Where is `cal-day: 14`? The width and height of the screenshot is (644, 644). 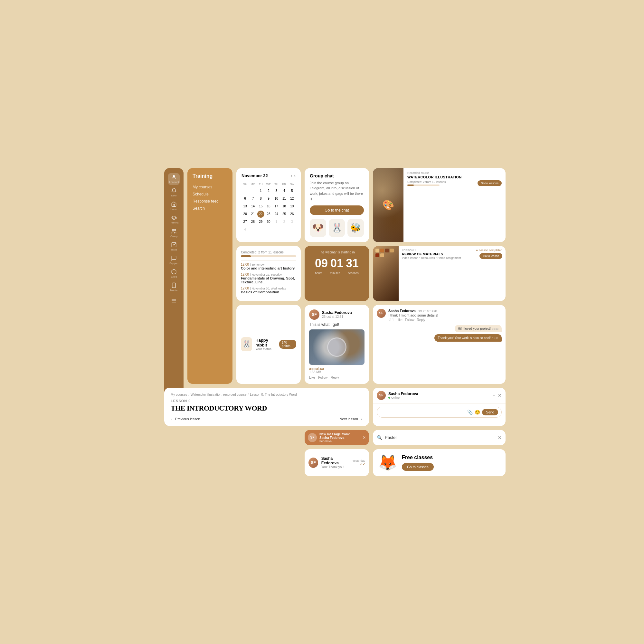
cal-day: 14 is located at coordinates (253, 207).